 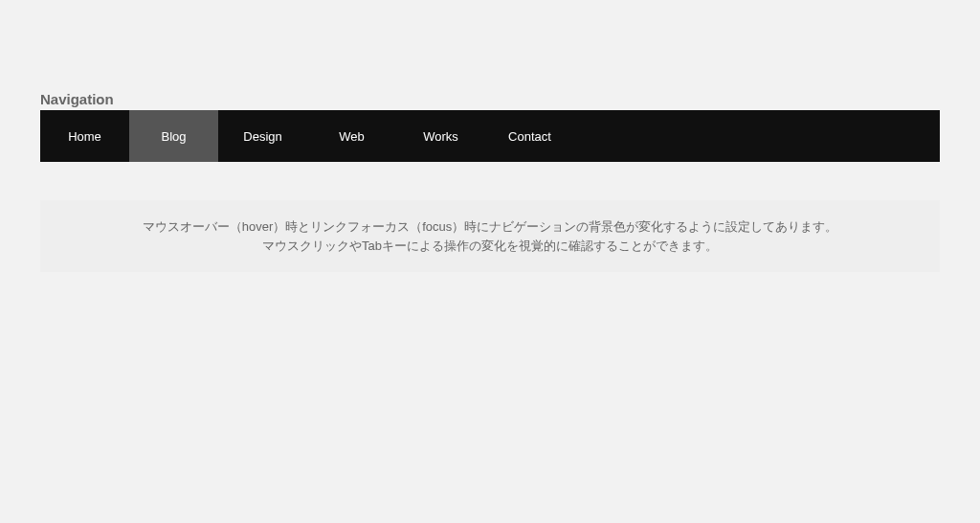 What do you see at coordinates (490, 227) in the screenshot?
I see `info-line-1: マウスオーバー（hover）時とリンクフォーカス（focus）時にナビゲーション…` at bounding box center [490, 227].